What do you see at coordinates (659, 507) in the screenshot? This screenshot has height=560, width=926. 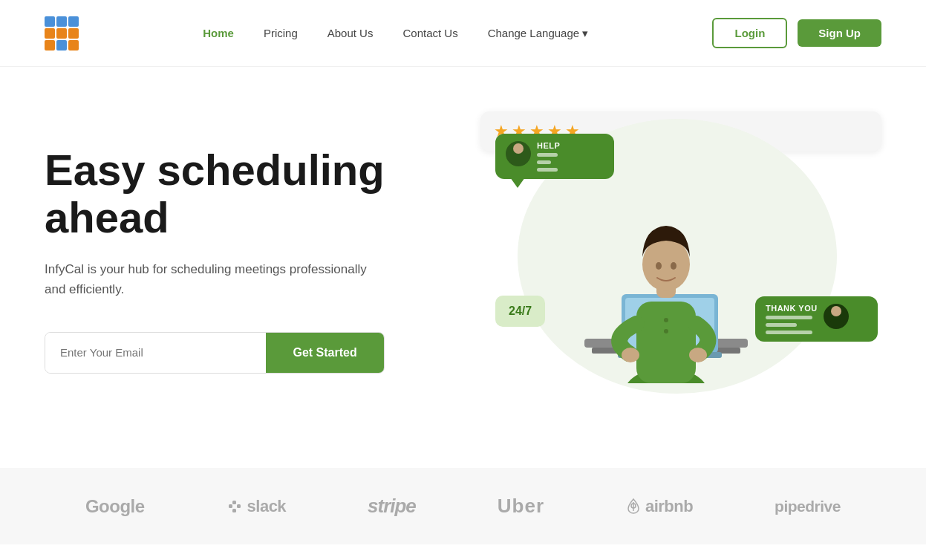 I see `brand-airbnb: airbnb` at bounding box center [659, 507].